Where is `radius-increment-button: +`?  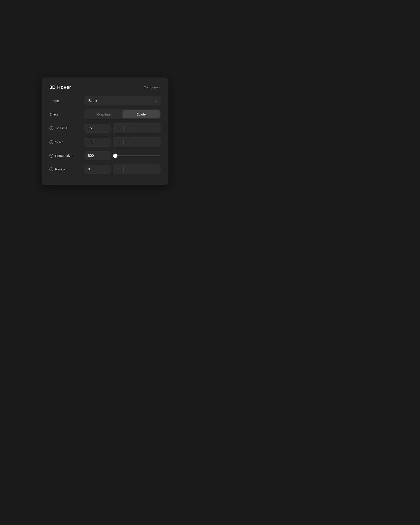 radius-increment-button: + is located at coordinates (129, 169).